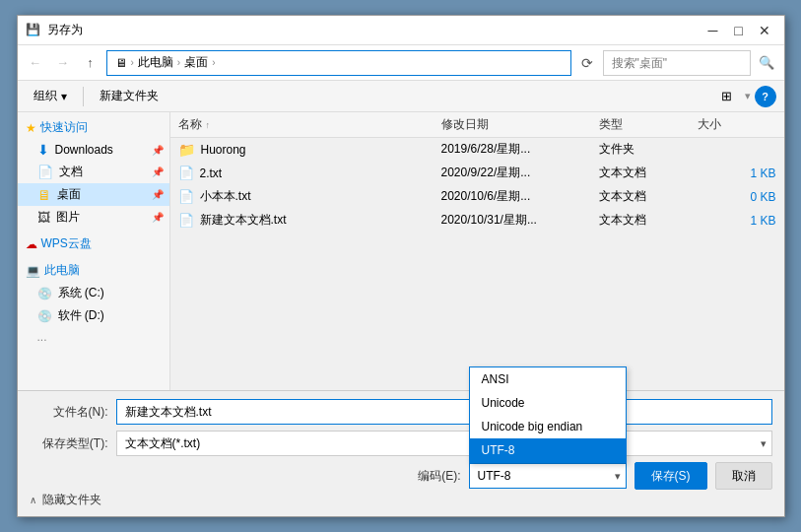 The width and height of the screenshot is (801, 532). Describe the element at coordinates (94, 244) in the screenshot. I see `sidebar-wps-header: ☁ WPS云盘` at that location.